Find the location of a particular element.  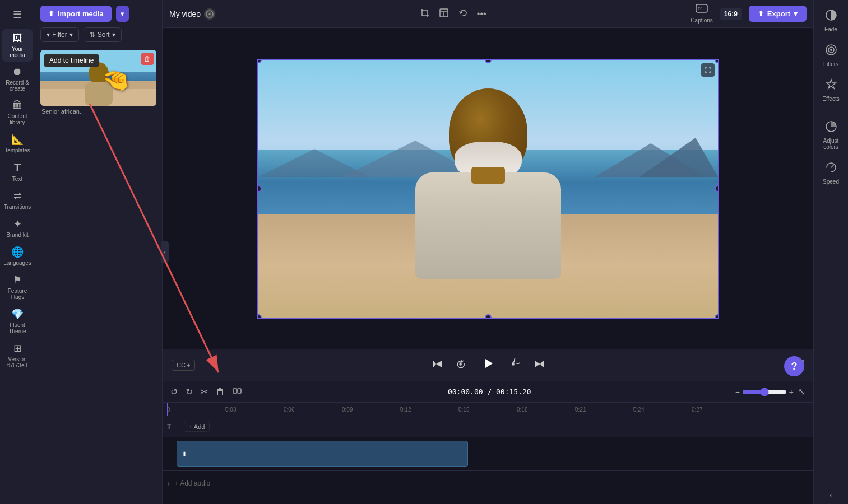

ruler-mark: 0:03 is located at coordinates (254, 410).